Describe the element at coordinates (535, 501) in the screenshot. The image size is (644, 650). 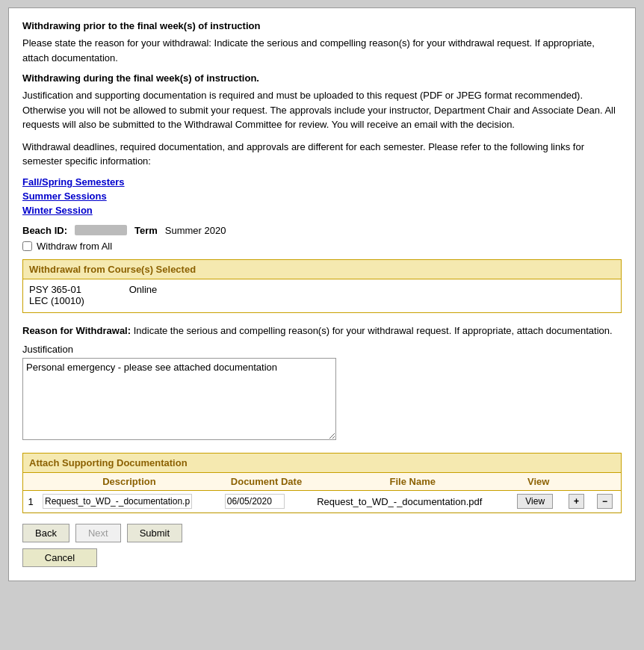
I see `view-button: View` at that location.